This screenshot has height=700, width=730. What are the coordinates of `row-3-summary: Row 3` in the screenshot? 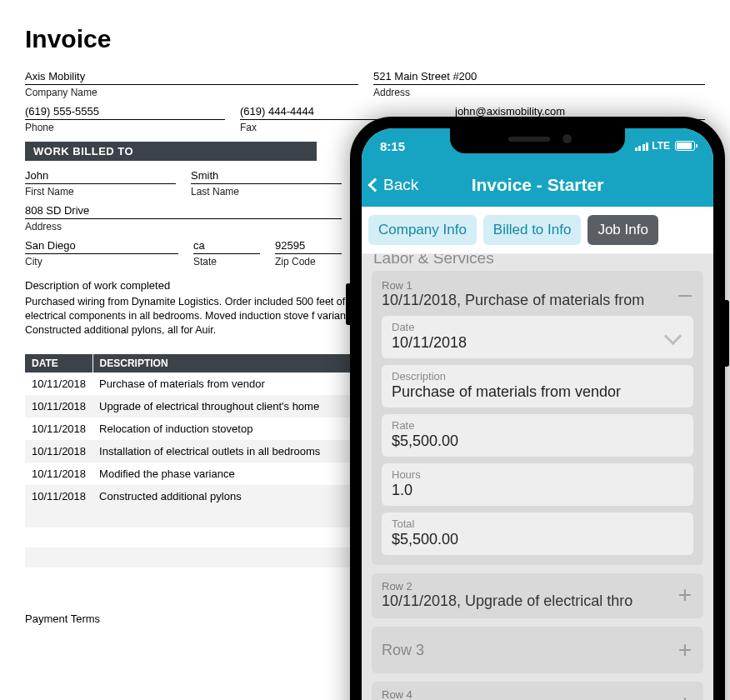 It's located at (403, 650).